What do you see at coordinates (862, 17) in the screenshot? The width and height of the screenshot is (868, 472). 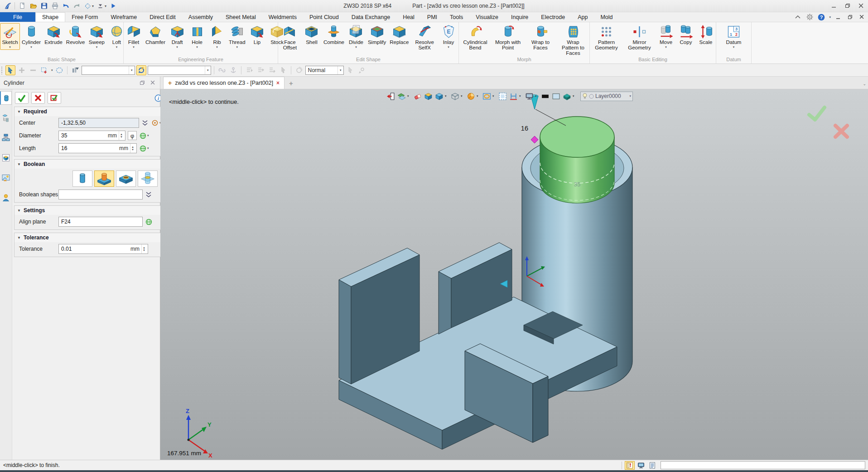 I see `doc-close-icon` at bounding box center [862, 17].